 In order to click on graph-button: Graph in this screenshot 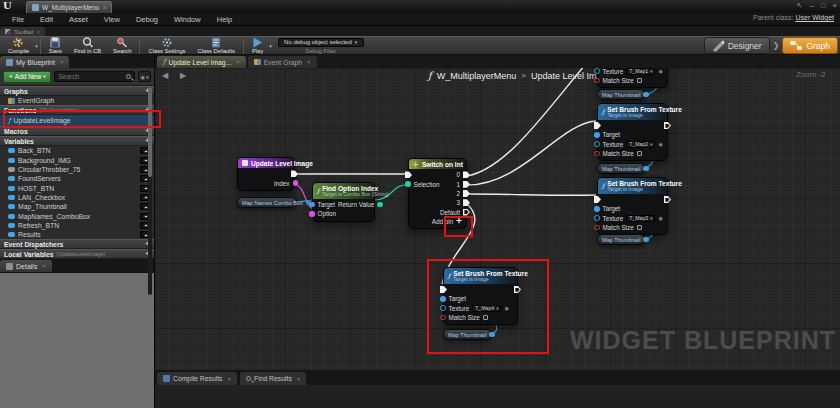, I will do `click(810, 46)`.